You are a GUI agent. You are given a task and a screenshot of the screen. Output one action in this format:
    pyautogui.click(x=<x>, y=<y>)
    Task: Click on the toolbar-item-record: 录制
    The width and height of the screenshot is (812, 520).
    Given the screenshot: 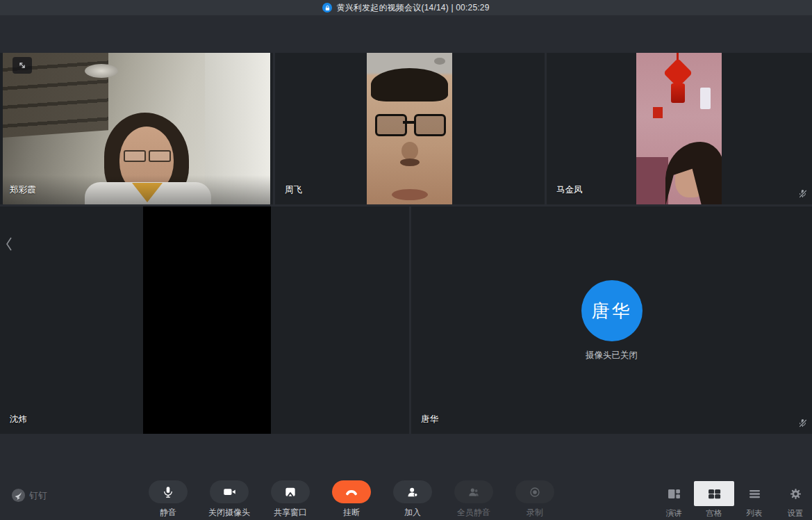 What is the action you would take?
    pyautogui.click(x=535, y=499)
    